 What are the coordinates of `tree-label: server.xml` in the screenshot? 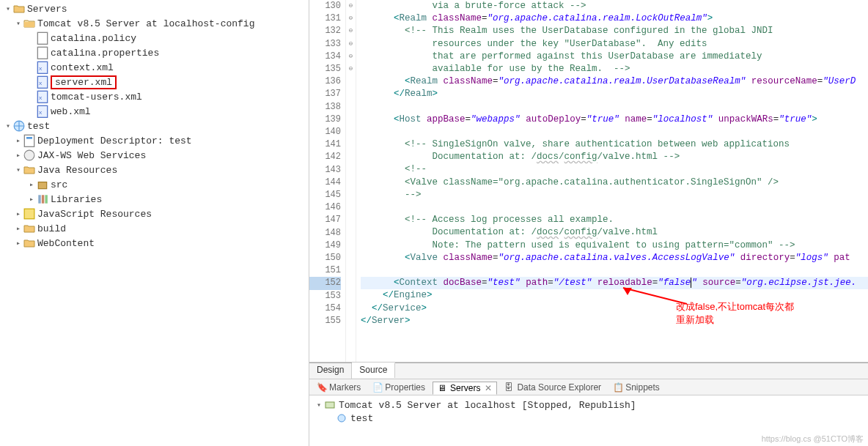 It's located at (84, 82).